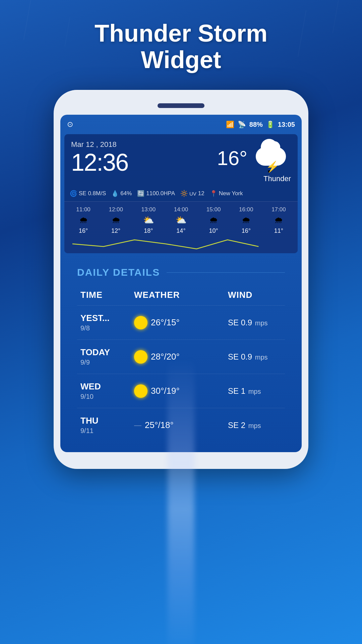 The width and height of the screenshot is (362, 644). I want to click on signal-icon: 📡, so click(242, 124).